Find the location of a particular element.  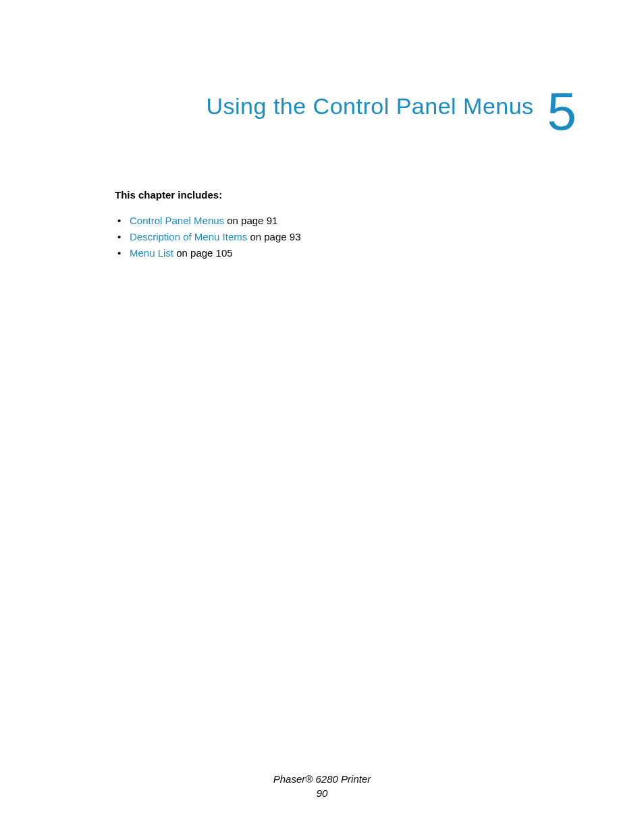

intro-text: This chapter includes: is located at coordinates (346, 194).